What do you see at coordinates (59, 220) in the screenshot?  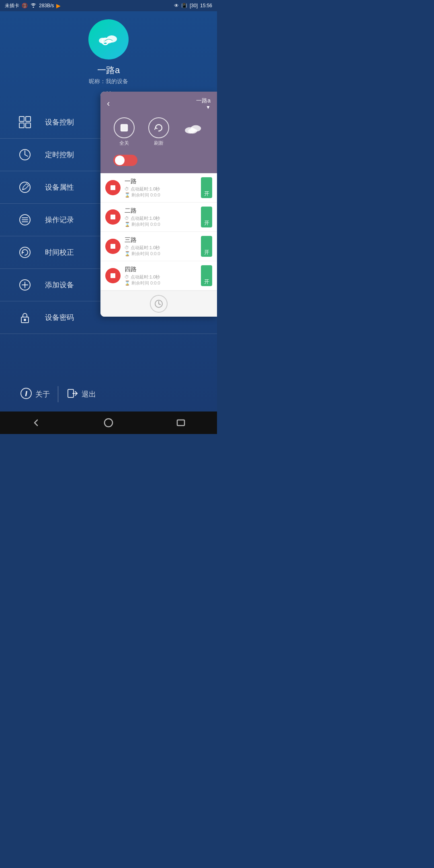 I see `op-log-label: 操作记录` at bounding box center [59, 220].